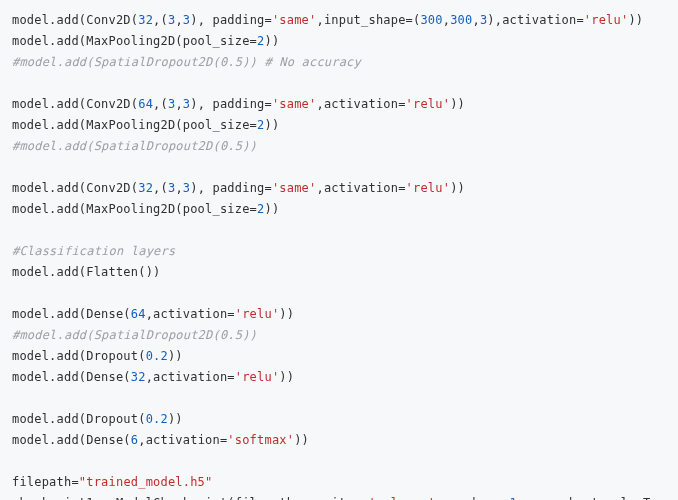 Image resolution: width=678 pixels, height=500 pixels. Describe the element at coordinates (368, 20) in the screenshot. I see `code-token: ,input_shape=(` at that location.